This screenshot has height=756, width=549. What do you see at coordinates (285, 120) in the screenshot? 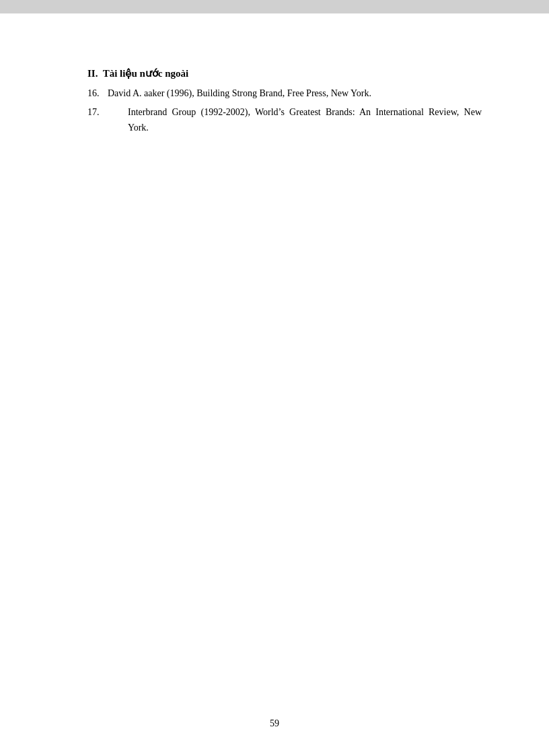
I see `list-item: 17. Interbrand Group (1992-2002), World’…` at bounding box center [285, 120].